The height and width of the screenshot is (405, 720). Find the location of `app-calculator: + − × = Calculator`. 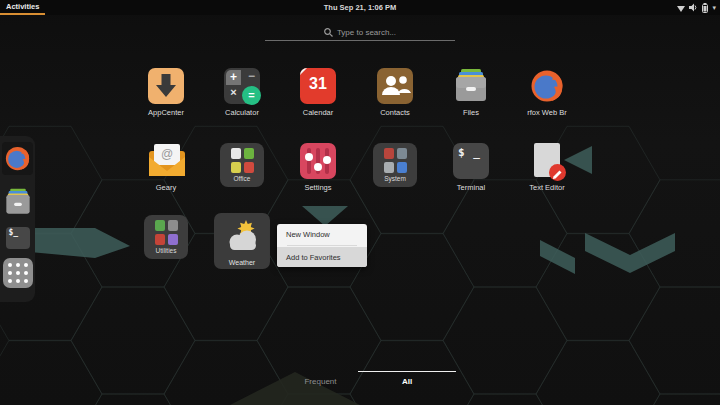

app-calculator: + − × = Calculator is located at coordinates (242, 92).